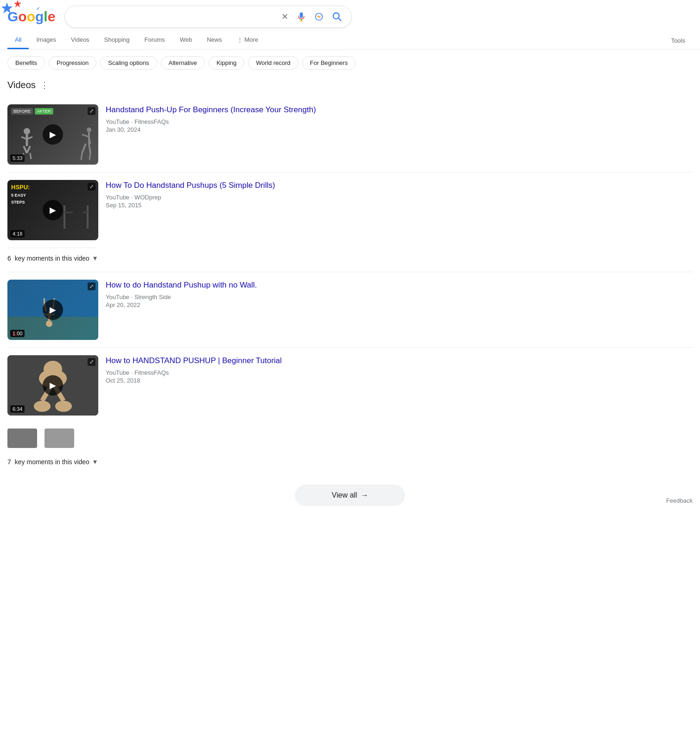  I want to click on chip-benefits: Benefits, so click(26, 63).